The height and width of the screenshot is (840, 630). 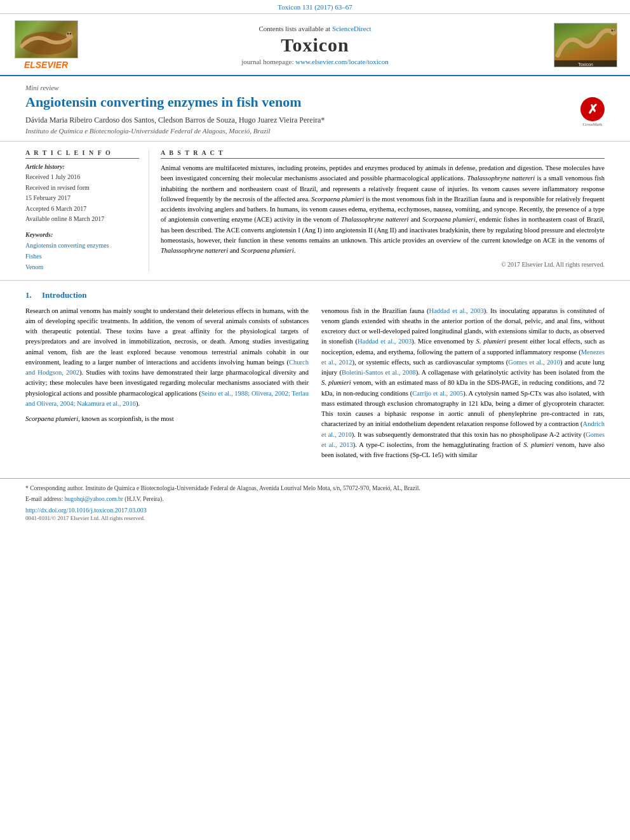 I want to click on homepage-label: journal homepage:, so click(x=267, y=62).